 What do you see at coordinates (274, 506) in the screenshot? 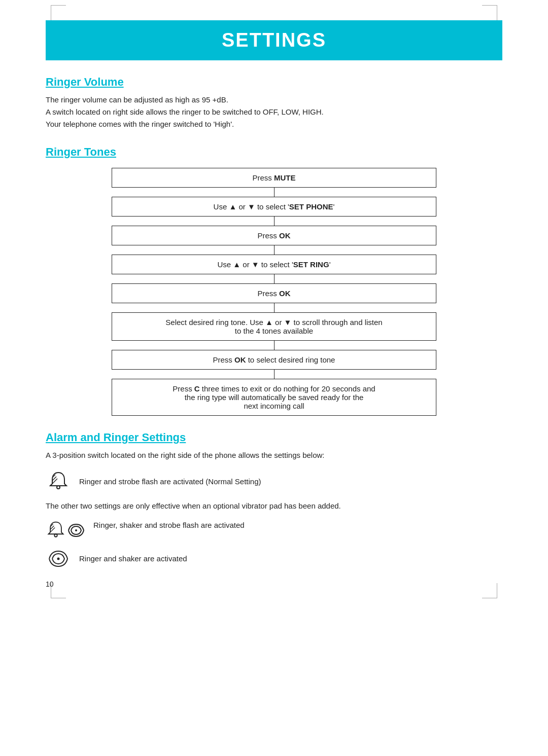
I see `alarm-note: The other two settings are only effectiv…` at bounding box center [274, 506].